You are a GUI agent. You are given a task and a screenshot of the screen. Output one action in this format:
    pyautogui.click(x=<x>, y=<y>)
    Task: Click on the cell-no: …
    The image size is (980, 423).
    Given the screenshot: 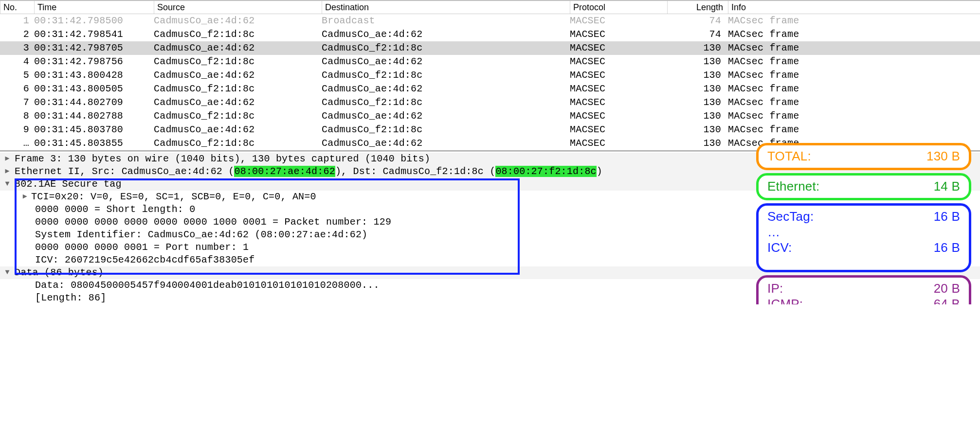 What is the action you would take?
    pyautogui.click(x=17, y=143)
    